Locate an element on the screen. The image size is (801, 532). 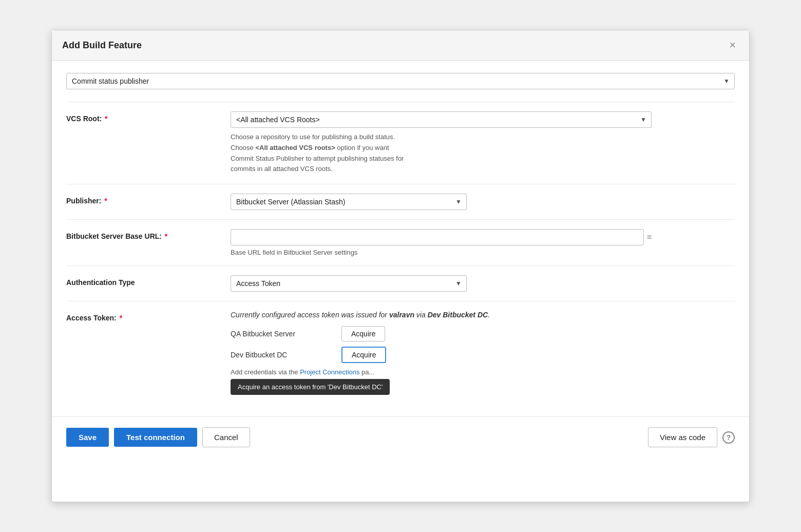
publisher-label: Publisher: * is located at coordinates (148, 199).